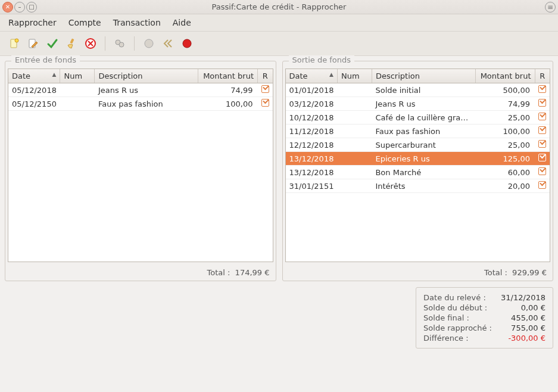 The width and height of the screenshot is (558, 392). Describe the element at coordinates (418, 173) in the screenshot. I see `table-row: 13/12/2018Bon Marché60,00` at that location.